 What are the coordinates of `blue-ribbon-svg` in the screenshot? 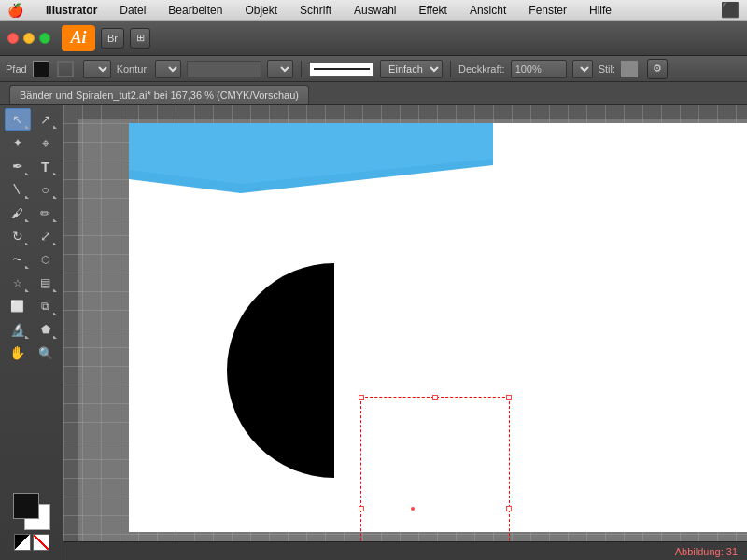 It's located at (311, 161).